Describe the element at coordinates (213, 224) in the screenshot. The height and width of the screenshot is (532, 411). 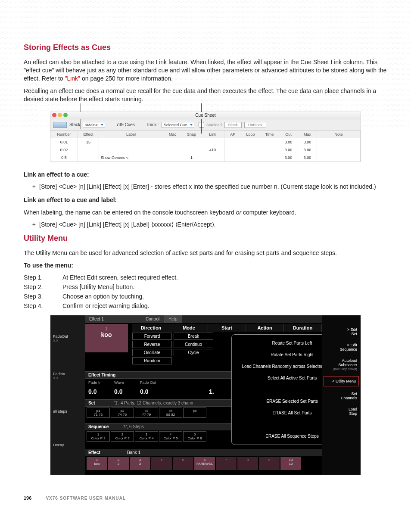
I see `list-item-text: [Store] <Cue> [n] [Link] [Effect] [x] [L…` at that location.